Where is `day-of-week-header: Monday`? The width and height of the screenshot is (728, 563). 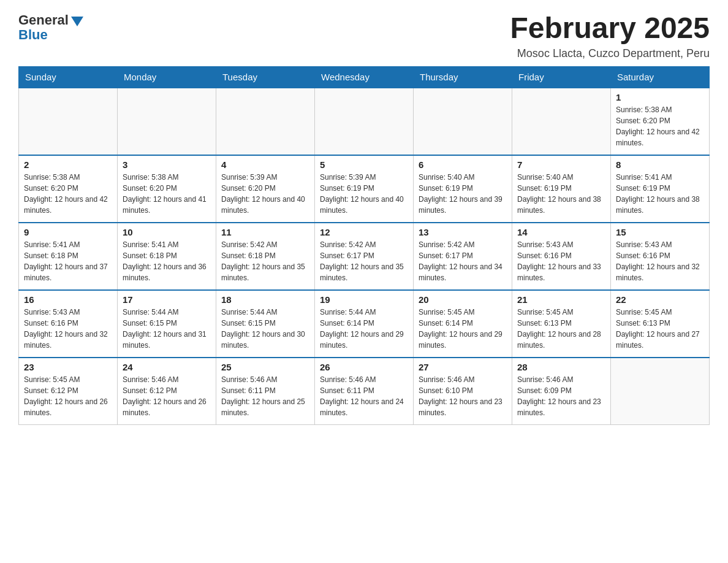 day-of-week-header: Monday is located at coordinates (167, 77).